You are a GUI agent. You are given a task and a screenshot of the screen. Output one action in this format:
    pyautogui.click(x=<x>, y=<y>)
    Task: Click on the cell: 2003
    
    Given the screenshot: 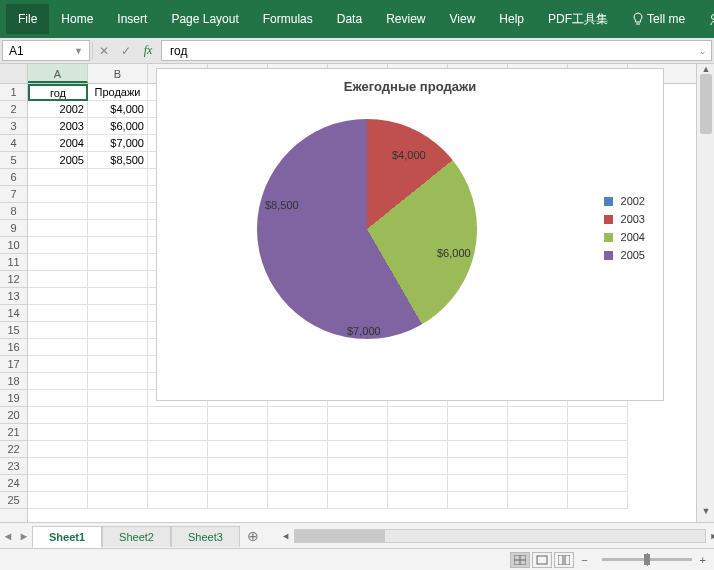 What is the action you would take?
    pyautogui.click(x=58, y=126)
    